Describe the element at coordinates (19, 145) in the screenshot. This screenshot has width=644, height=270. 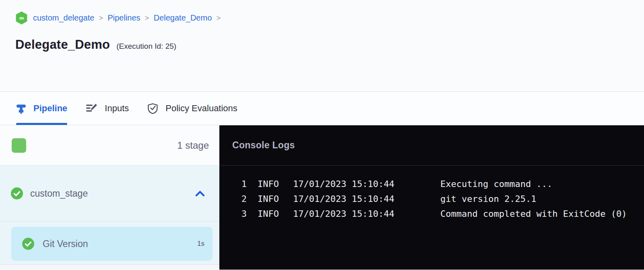
I see `pipeline-status-square-icon` at that location.